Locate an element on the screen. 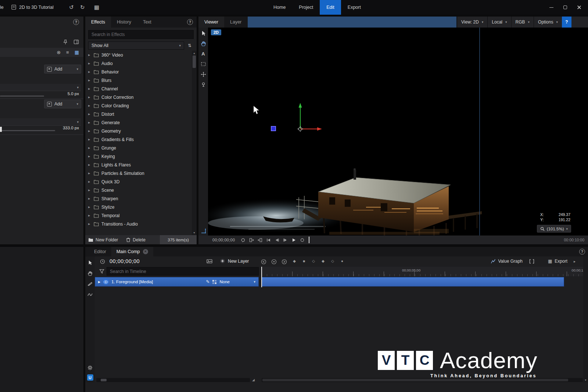 This screenshot has height=392, width=588. marquee-tool-icon is located at coordinates (203, 64).